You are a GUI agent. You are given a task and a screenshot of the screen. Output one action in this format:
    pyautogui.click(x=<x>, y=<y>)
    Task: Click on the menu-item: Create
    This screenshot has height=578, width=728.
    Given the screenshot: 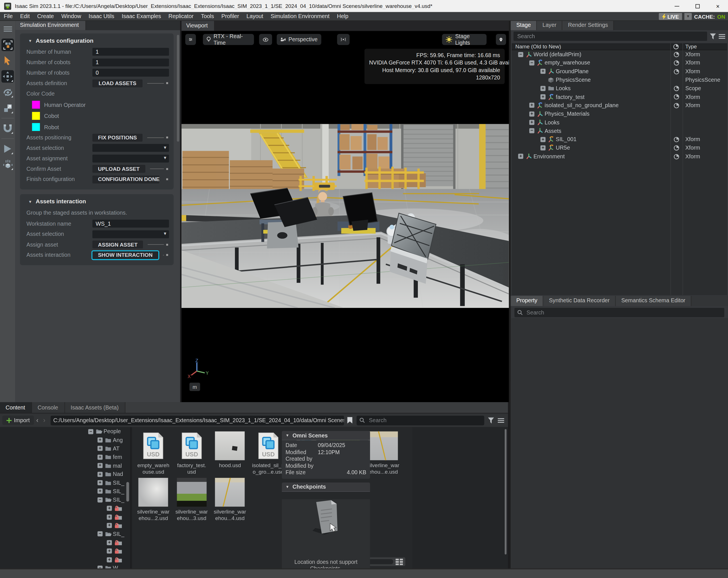 What is the action you would take?
    pyautogui.click(x=45, y=16)
    